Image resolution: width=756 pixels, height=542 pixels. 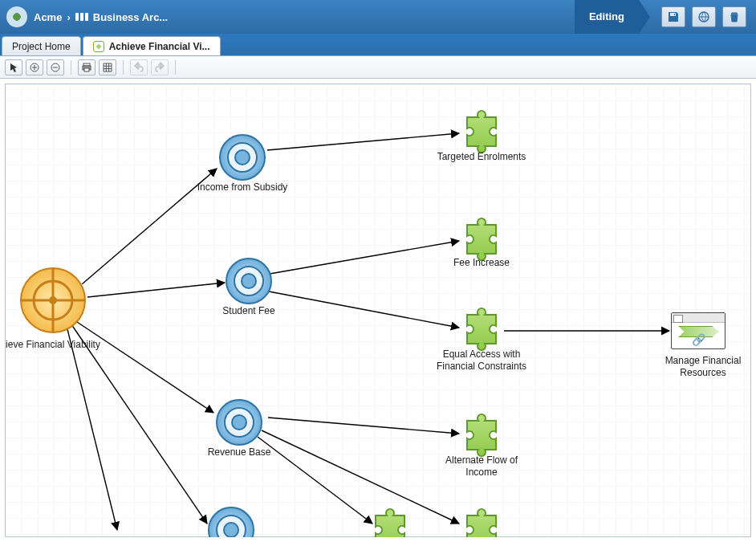 What do you see at coordinates (48, 18) in the screenshot?
I see `breadcrumb-root: Acme` at bounding box center [48, 18].